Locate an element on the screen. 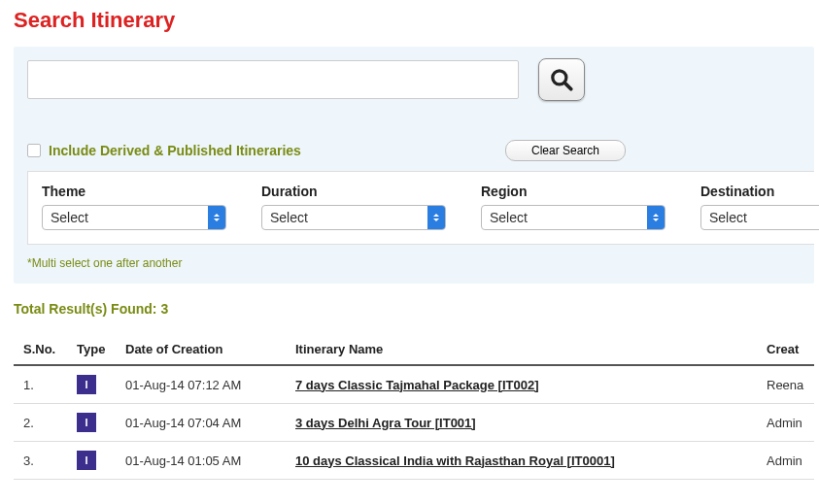 The height and width of the screenshot is (504, 819). itinerary-link: 7 days Classic Tajmahal Package [IT002] is located at coordinates (418, 385).